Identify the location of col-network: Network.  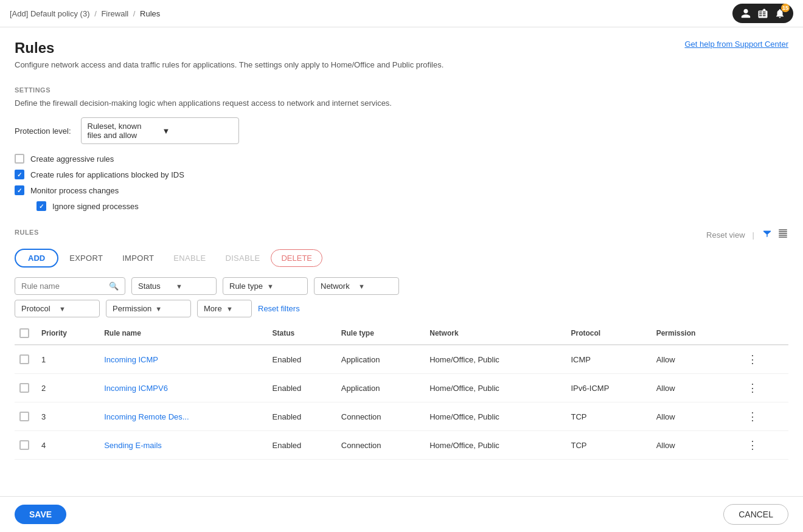
(495, 333).